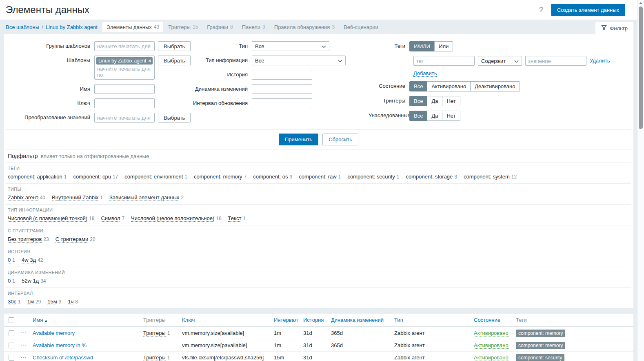 The width and height of the screenshot is (644, 361). Describe the element at coordinates (174, 46) in the screenshot. I see `template-groups-select-button: Выбрать` at that location.